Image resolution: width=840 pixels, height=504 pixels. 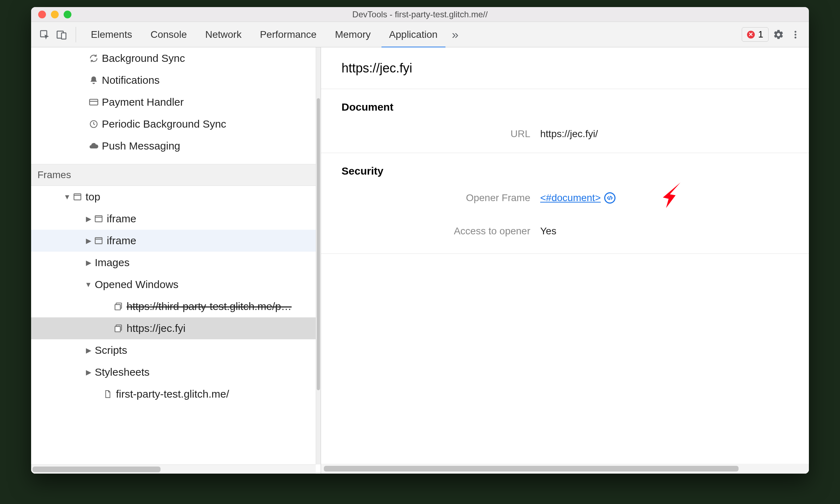 What do you see at coordinates (420, 14) in the screenshot?
I see `window-title: DevTools - first-party-test.glitch.me//` at bounding box center [420, 14].